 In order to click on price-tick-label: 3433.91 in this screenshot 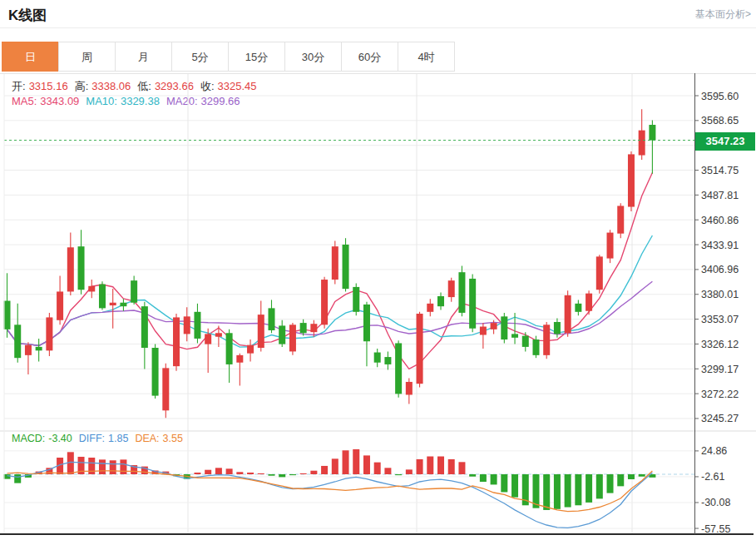, I will do `click(720, 245)`.